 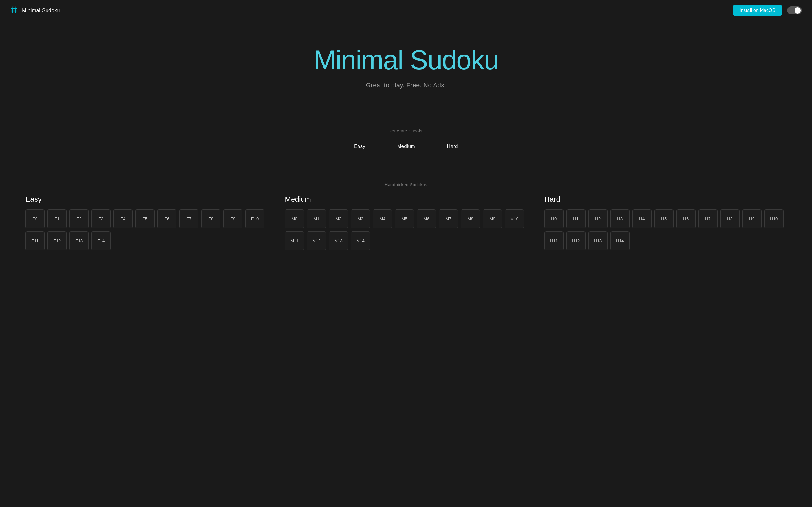 What do you see at coordinates (295, 241) in the screenshot?
I see `puzzle-item: M11` at bounding box center [295, 241].